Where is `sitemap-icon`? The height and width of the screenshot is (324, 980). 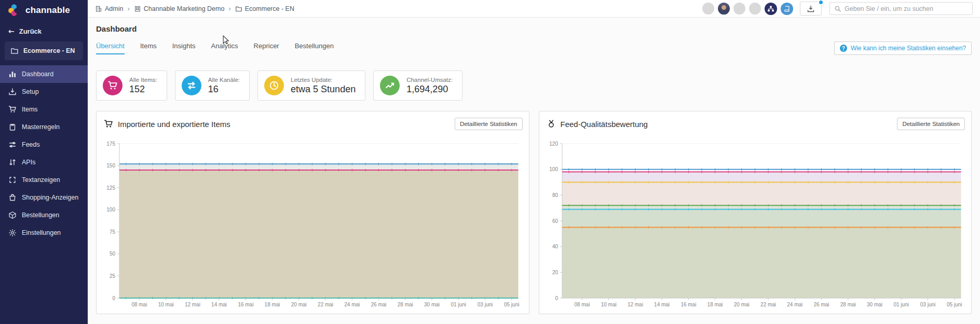
sitemap-icon is located at coordinates (771, 9).